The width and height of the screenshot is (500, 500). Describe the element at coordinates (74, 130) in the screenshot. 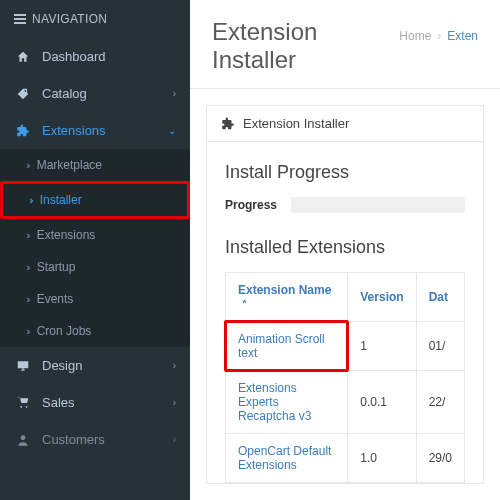

I see `sidebar-item-label: Extensions` at that location.